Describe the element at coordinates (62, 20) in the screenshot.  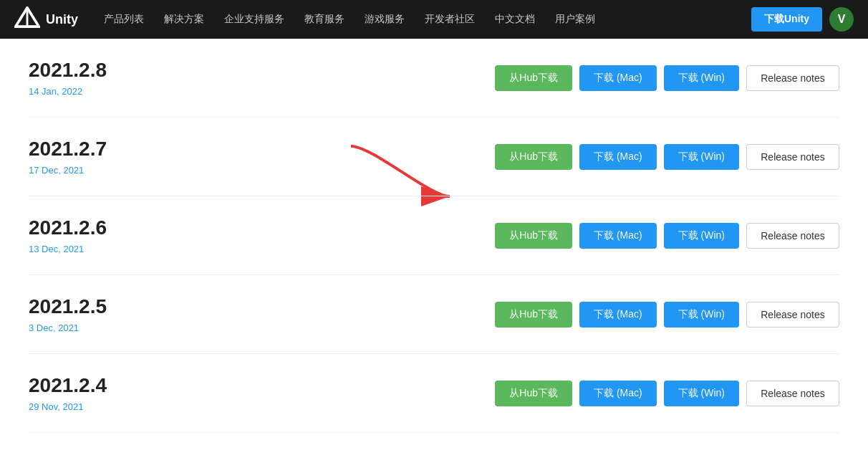
I see `brand-name: Unity` at that location.